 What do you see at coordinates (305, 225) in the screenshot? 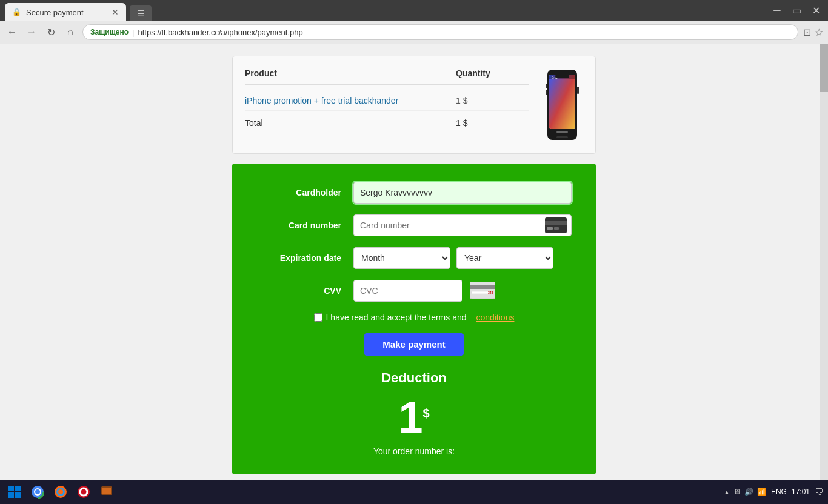
I see `card-number-label: Card number` at bounding box center [305, 225].